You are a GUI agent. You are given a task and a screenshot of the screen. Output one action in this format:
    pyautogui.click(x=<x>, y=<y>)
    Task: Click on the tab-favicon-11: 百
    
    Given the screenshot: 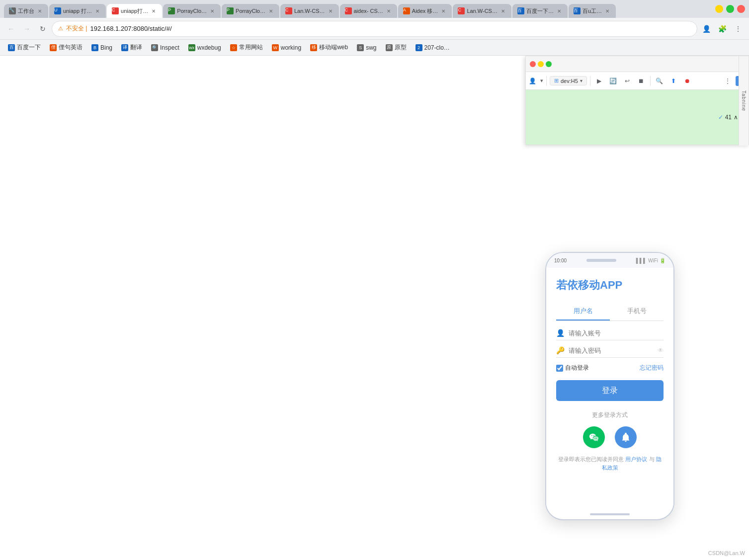 What is the action you would take?
    pyautogui.click(x=577, y=11)
    